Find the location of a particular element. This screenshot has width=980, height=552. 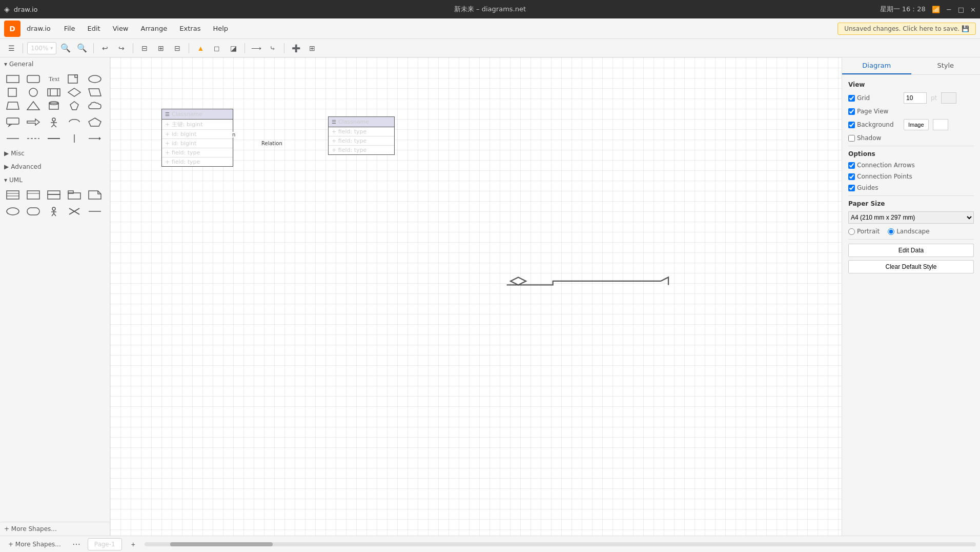

shape-circle is located at coordinates (33, 92).